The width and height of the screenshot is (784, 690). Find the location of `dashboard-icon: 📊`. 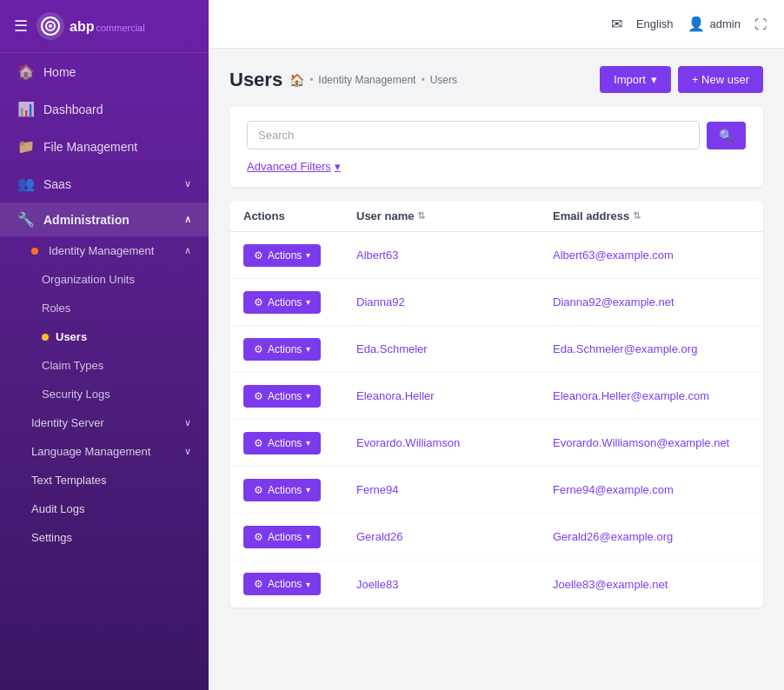

dashboard-icon: 📊 is located at coordinates (26, 109).